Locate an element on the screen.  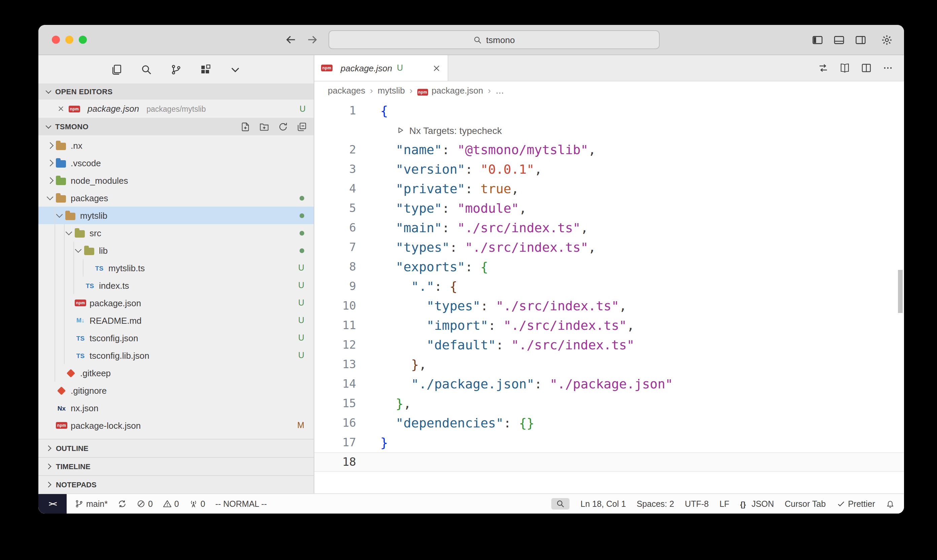
status-item-eol-sequence: LF is located at coordinates (725, 504).